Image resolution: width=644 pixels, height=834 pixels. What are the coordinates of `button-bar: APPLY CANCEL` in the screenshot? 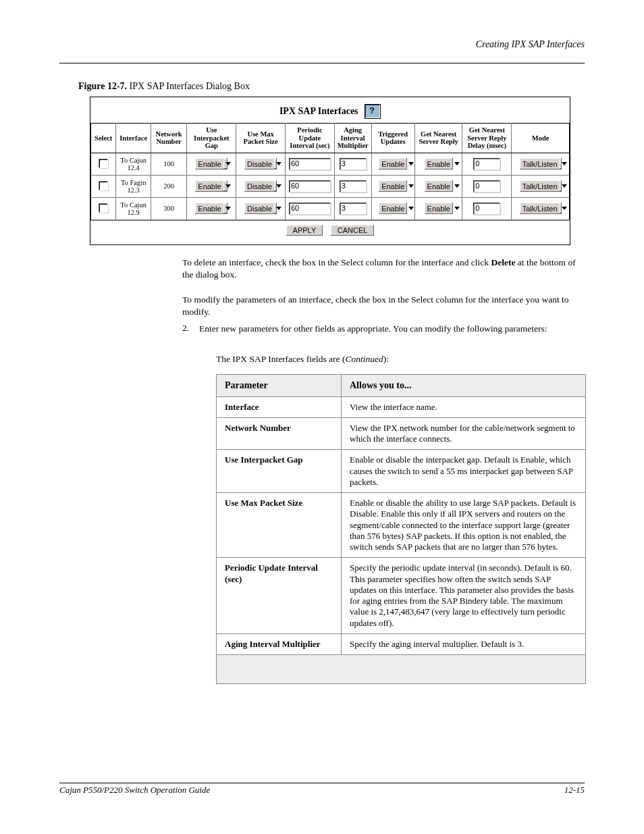 It's located at (330, 231).